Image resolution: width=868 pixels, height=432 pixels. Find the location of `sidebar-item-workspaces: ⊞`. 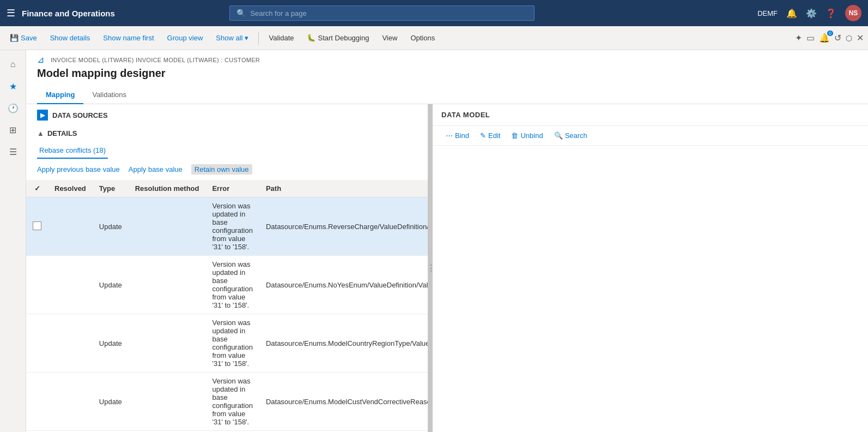

sidebar-item-workspaces: ⊞ is located at coordinates (13, 130).